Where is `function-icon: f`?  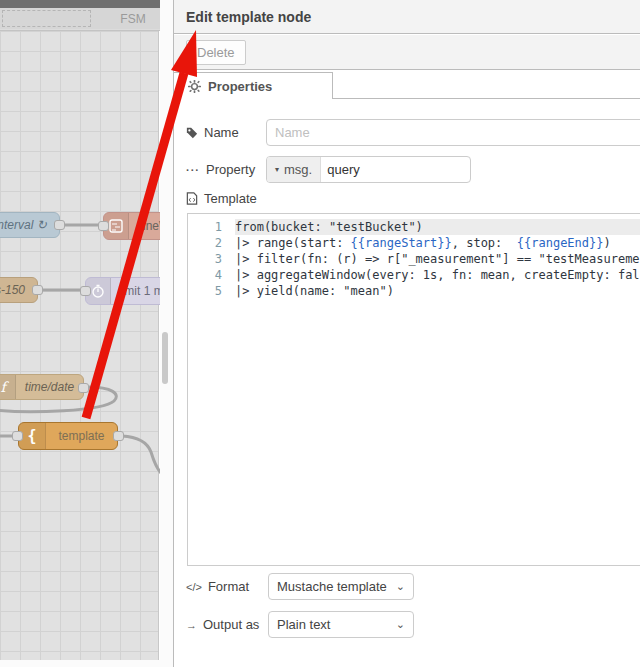
function-icon: f is located at coordinates (8, 387).